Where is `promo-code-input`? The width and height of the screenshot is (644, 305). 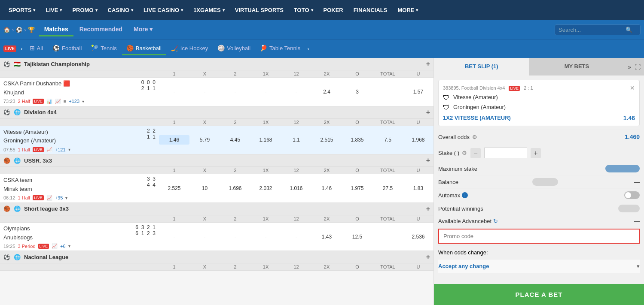
promo-code-input is located at coordinates (539, 236).